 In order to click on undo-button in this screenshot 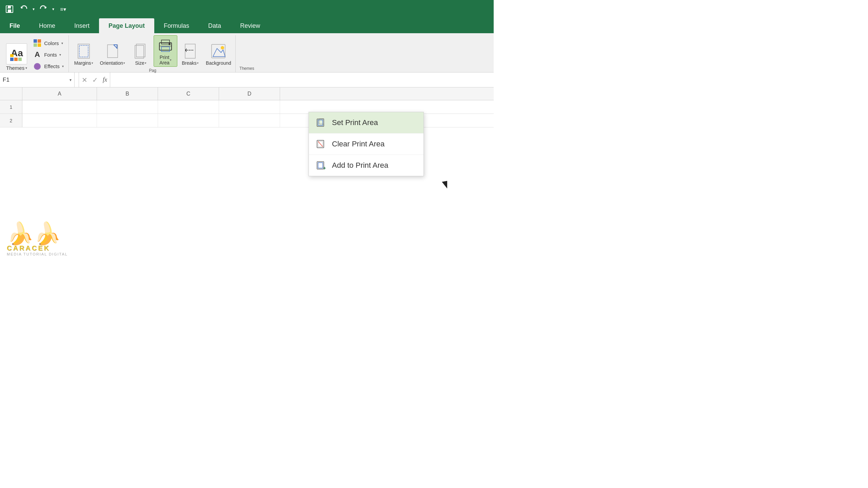, I will do `click(24, 9)`.